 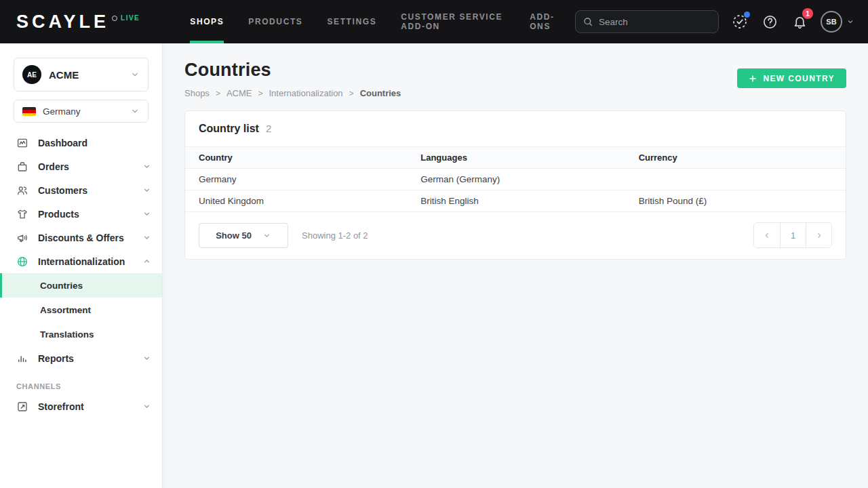 What do you see at coordinates (515, 79) in the screenshot?
I see `main-header: Countries Shops ACME Internationalizatio…` at bounding box center [515, 79].